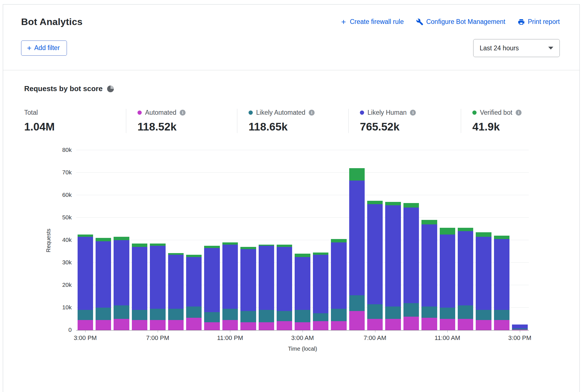  Describe the element at coordinates (139, 112) in the screenshot. I see `legend-dot-automated` at that location.